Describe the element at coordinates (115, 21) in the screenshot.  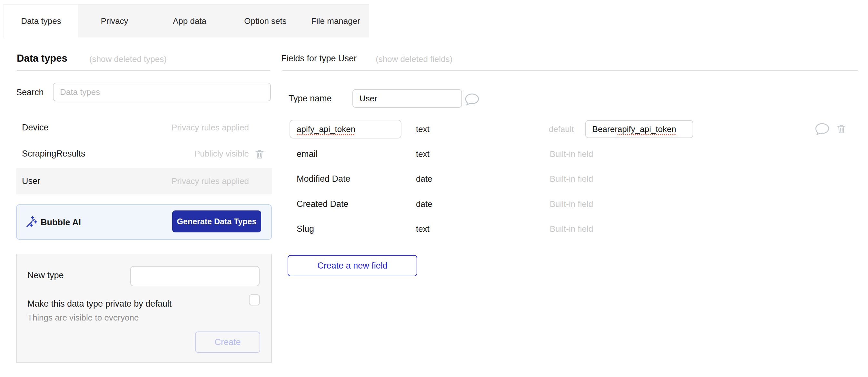
I see `tab-privacy: Privacy` at that location.